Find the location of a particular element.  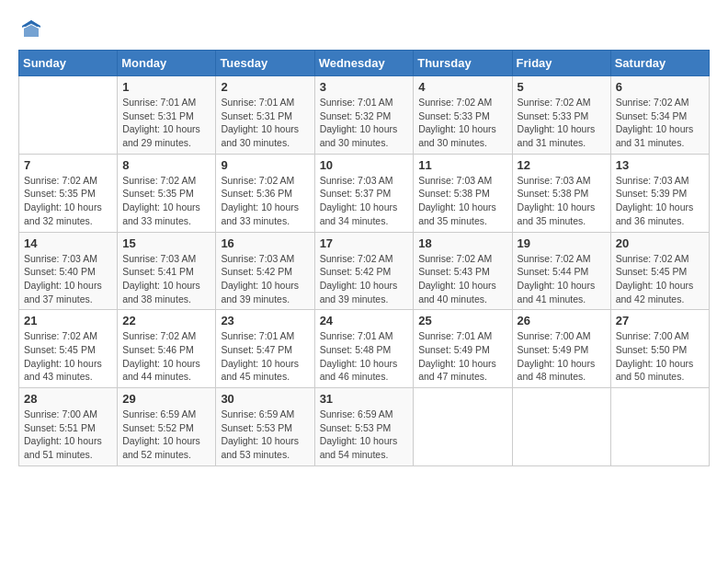

calendar-cell: 20Sunrise: 7:02 AM Sunset: 5:45 PM Dayli… is located at coordinates (660, 270).